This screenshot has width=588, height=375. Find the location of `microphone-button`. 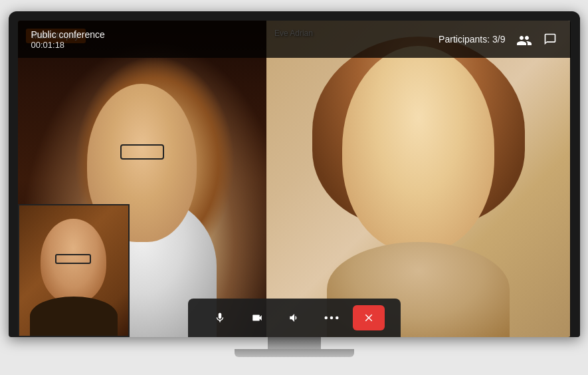

microphone-button is located at coordinates (220, 318).